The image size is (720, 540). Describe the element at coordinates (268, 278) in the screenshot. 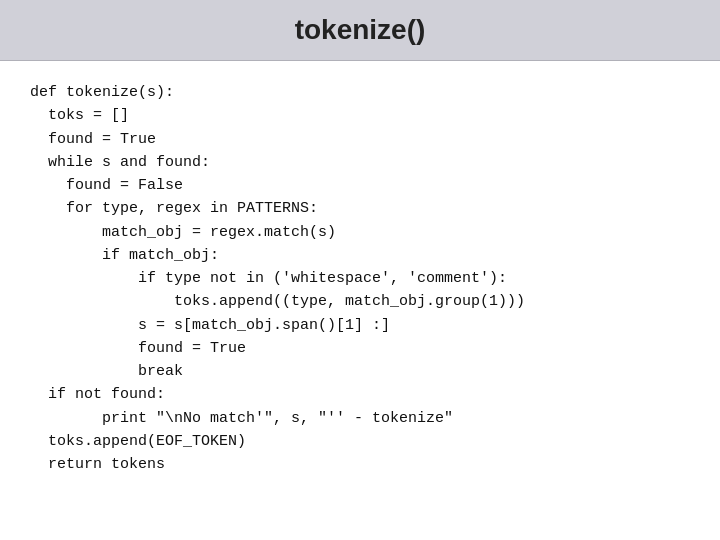

I see `code-line-9: if type not in ('whitespace', 'comment')…` at that location.